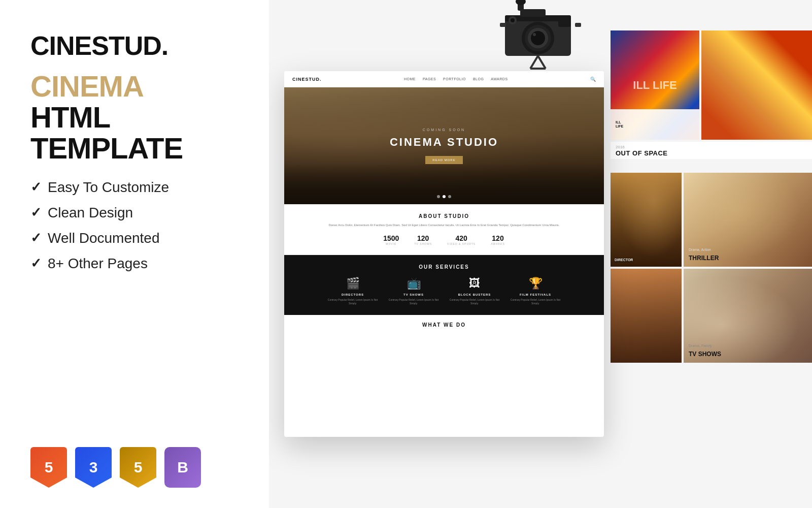 Image resolution: width=812 pixels, height=508 pixels. I want to click on stat-tvshows: 120 TV SHOWS, so click(423, 240).